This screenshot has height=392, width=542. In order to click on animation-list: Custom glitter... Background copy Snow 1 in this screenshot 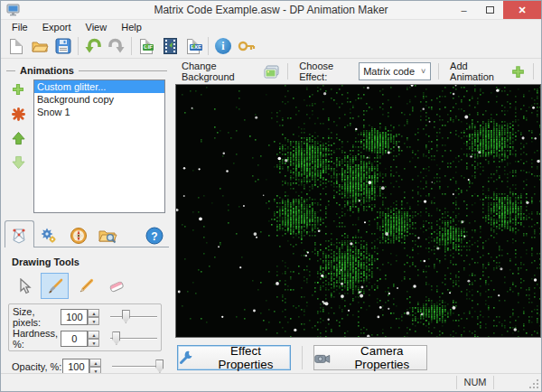, I will do `click(99, 146)`.